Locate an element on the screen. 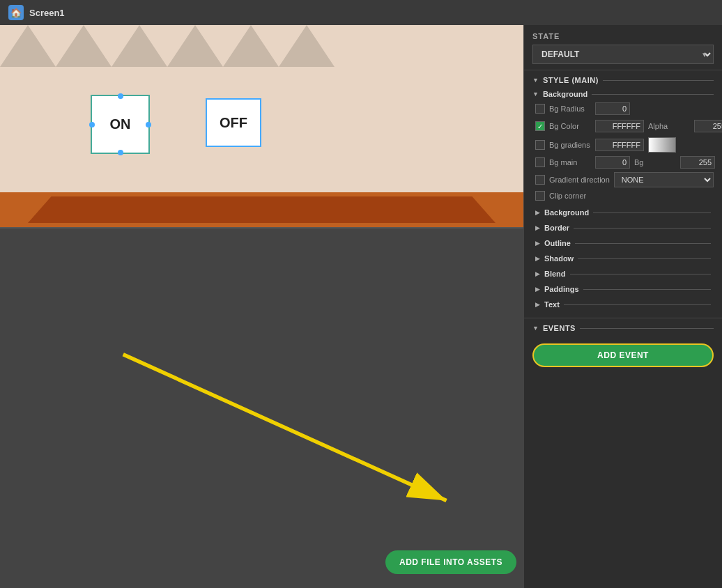  alpha-input is located at coordinates (708, 126).